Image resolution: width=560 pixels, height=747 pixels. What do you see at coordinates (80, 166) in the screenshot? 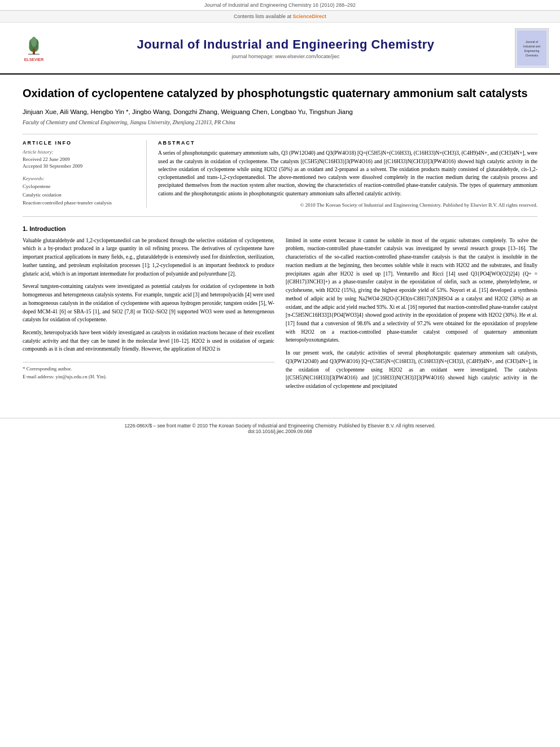
I see `accepted-date: Accepted 30 September 2009` at bounding box center [80, 166].